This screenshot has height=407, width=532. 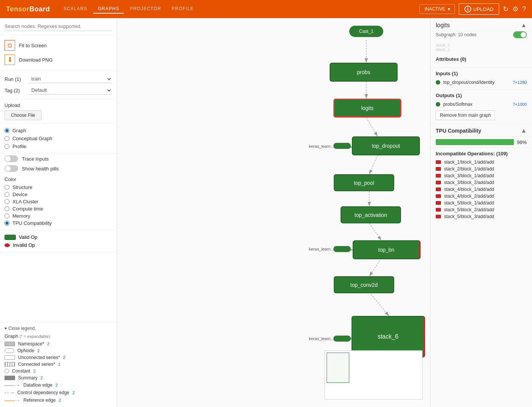 I want to click on run-tag-section: Run (1) train Tag (2) Default, so click(x=58, y=85).